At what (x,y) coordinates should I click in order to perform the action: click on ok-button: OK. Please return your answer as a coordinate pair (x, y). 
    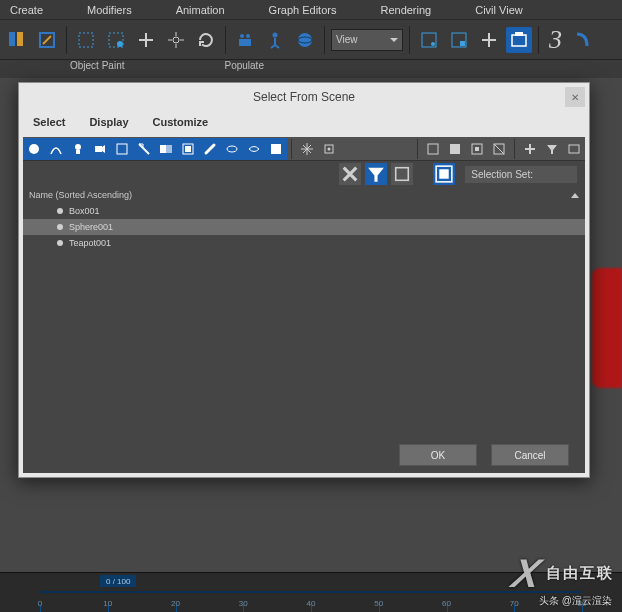
    Looking at the image, I should click on (438, 455).